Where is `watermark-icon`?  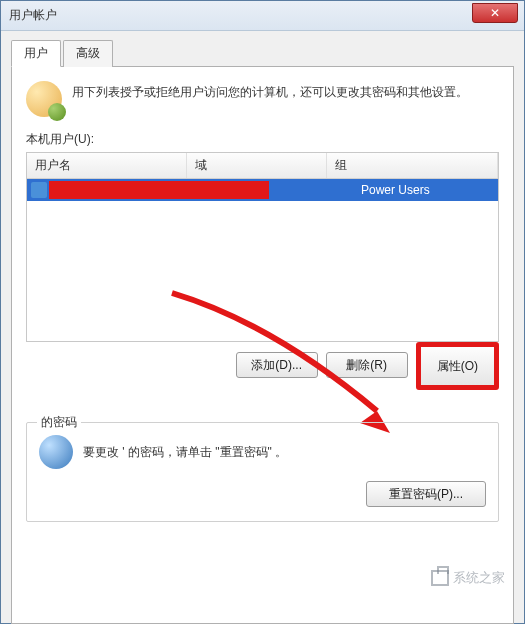
watermark-icon is located at coordinates (440, 578).